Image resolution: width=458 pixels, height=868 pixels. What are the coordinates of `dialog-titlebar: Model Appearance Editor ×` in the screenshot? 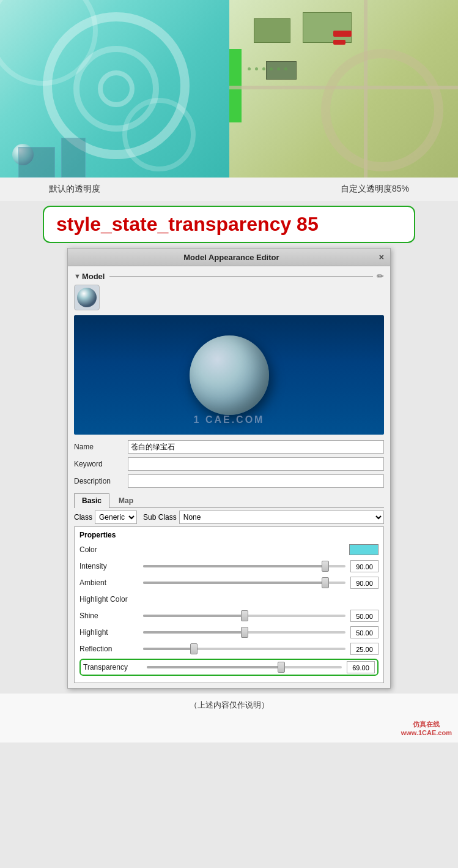 It's located at (229, 257).